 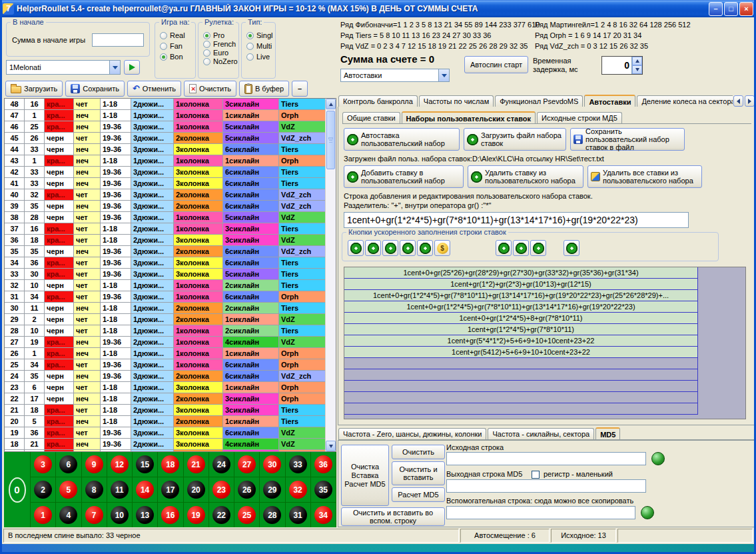 I want to click on md5-source-input, so click(x=546, y=459).